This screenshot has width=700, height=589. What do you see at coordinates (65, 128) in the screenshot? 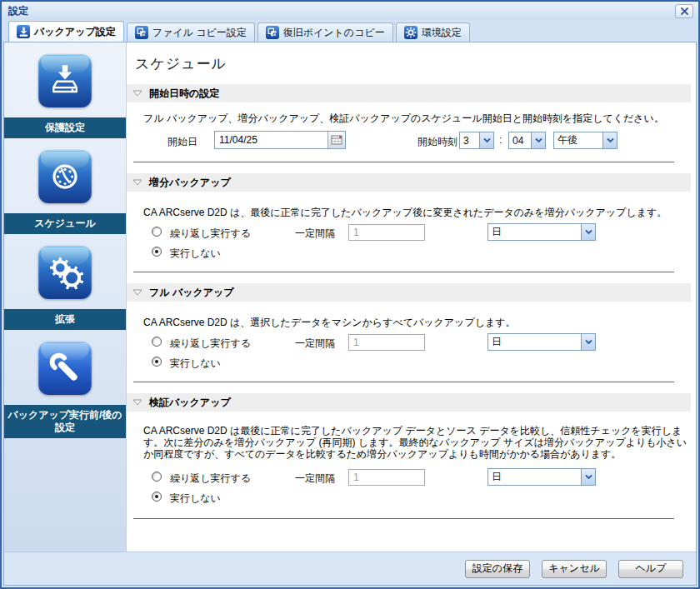
I see `sidebar-item-label: 保護設定` at bounding box center [65, 128].